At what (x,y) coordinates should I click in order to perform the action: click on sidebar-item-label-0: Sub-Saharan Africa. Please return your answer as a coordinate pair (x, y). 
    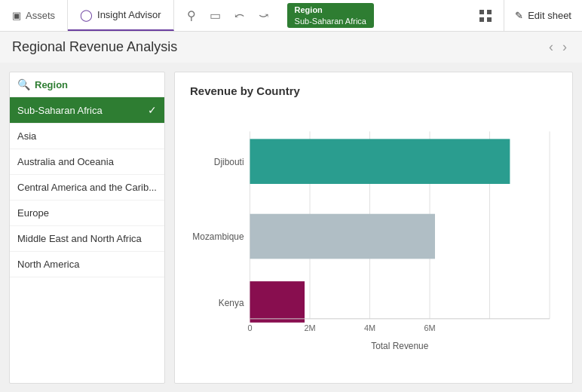
    Looking at the image, I should click on (60, 110).